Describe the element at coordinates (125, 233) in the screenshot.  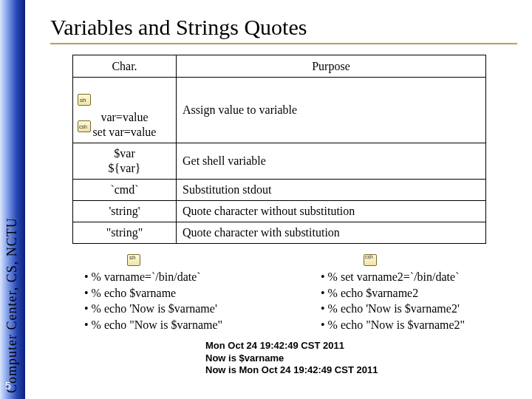
I see `cell-char: "string"` at that location.